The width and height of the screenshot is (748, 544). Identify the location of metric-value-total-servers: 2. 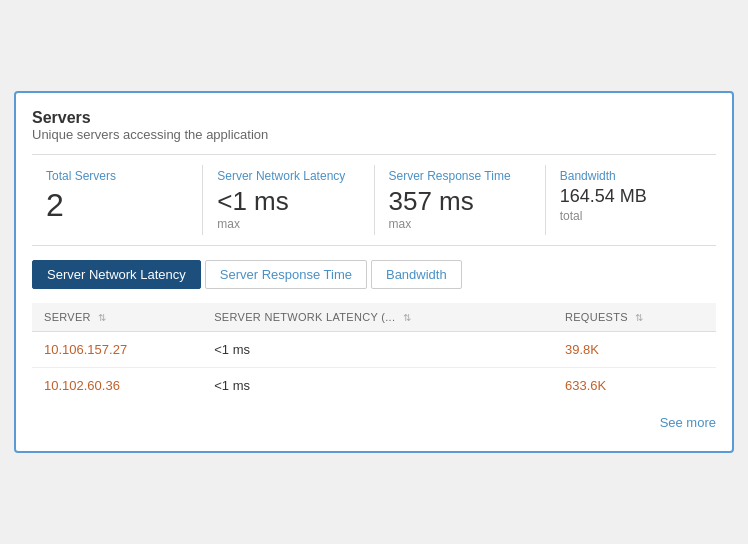
(117, 206).